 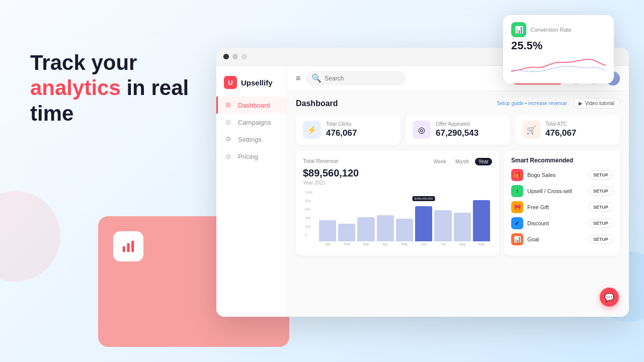 I want to click on conversion-value: 25.5%, so click(x=558, y=46).